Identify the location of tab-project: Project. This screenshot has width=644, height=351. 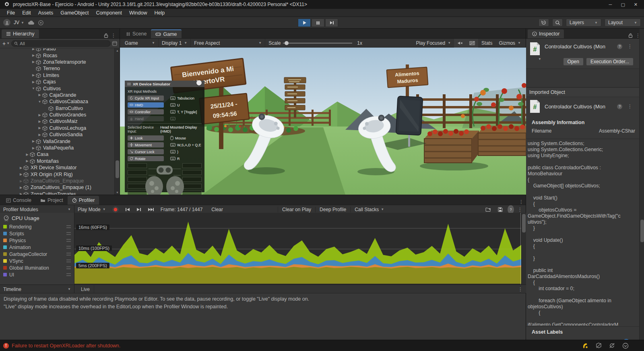
(52, 200).